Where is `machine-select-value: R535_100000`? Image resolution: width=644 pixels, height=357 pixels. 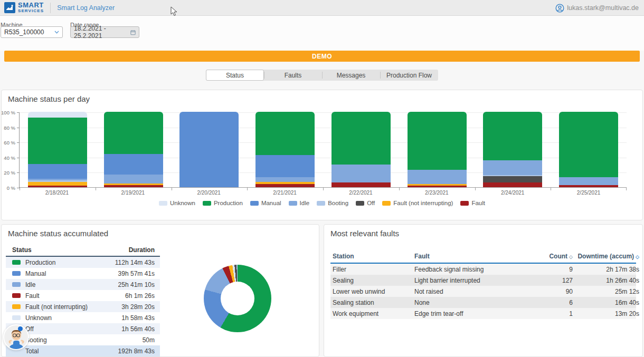 machine-select-value: R535_100000 is located at coordinates (24, 32).